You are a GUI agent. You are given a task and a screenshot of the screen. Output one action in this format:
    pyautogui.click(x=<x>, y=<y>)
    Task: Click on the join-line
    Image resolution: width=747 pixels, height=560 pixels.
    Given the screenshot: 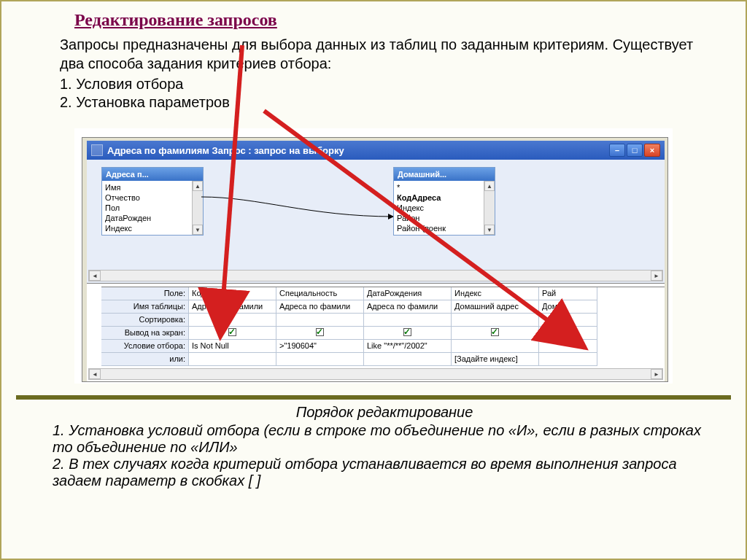 What is the action you would take?
    pyautogui.click(x=298, y=209)
    